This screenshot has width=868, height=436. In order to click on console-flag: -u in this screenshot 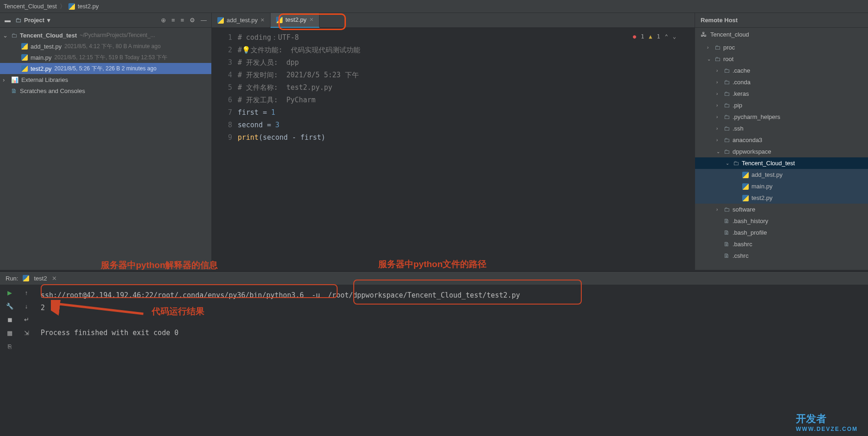, I will do `click(316, 295)`.